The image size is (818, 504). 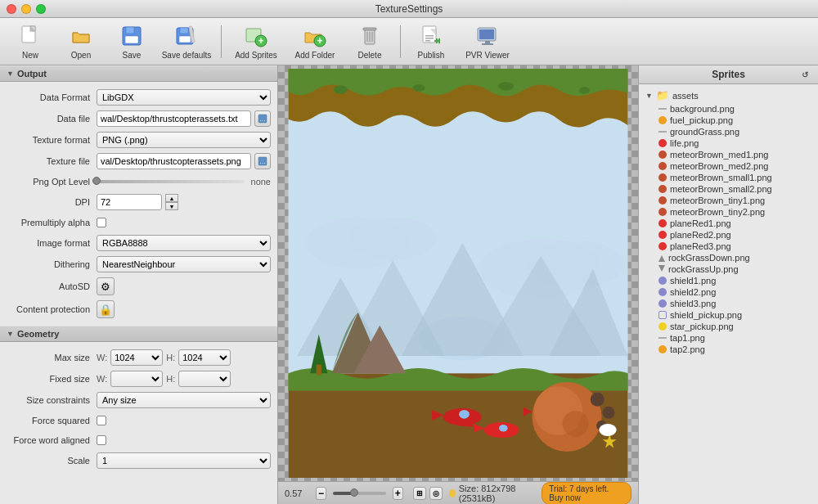 What do you see at coordinates (579, 493) in the screenshot?
I see `trial-label: Trial: 7 days left. Buy now` at bounding box center [579, 493].